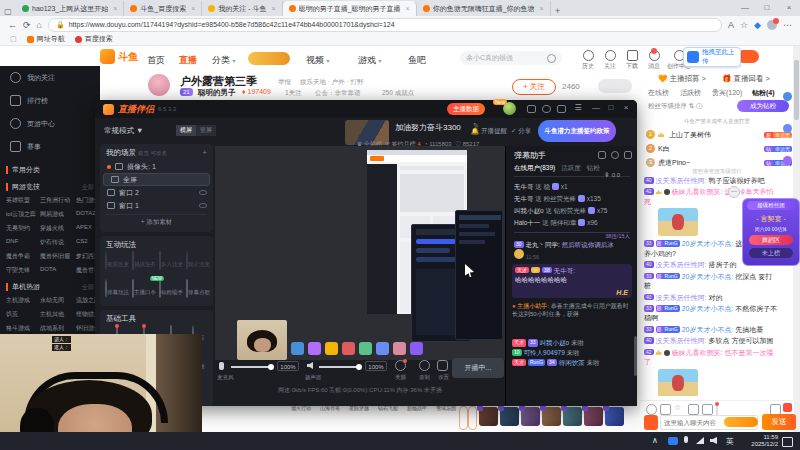 Image resolution: width=800 pixels, height=450 pixels. I want to click on fanclub-zone-button: 舞蹈区, so click(771, 240).